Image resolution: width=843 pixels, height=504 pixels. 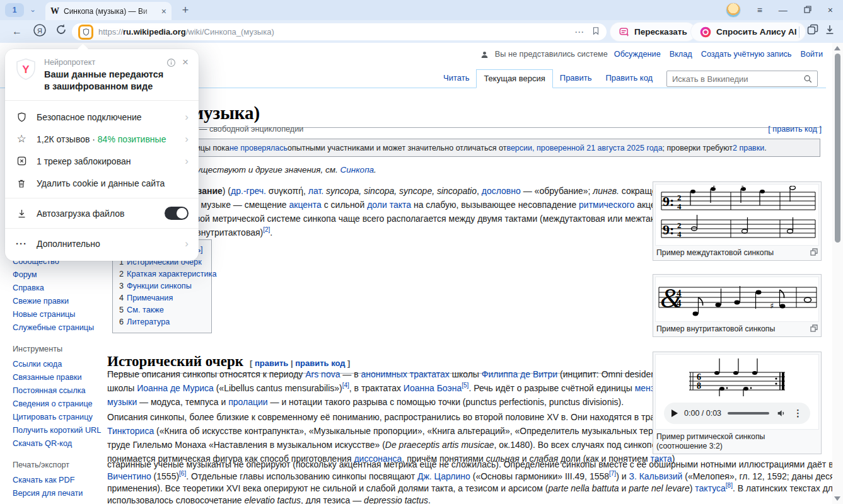 What do you see at coordinates (40, 31) in the screenshot?
I see `svg-text: Я` at bounding box center [40, 31].